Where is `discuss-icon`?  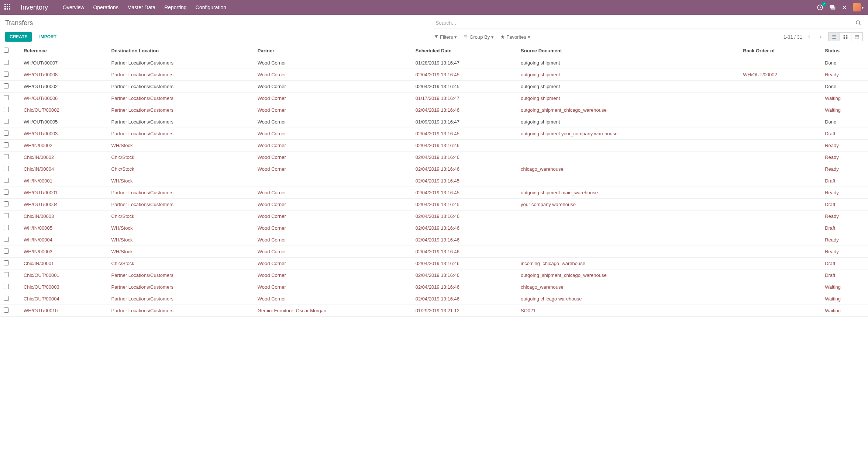 discuss-icon is located at coordinates (833, 7).